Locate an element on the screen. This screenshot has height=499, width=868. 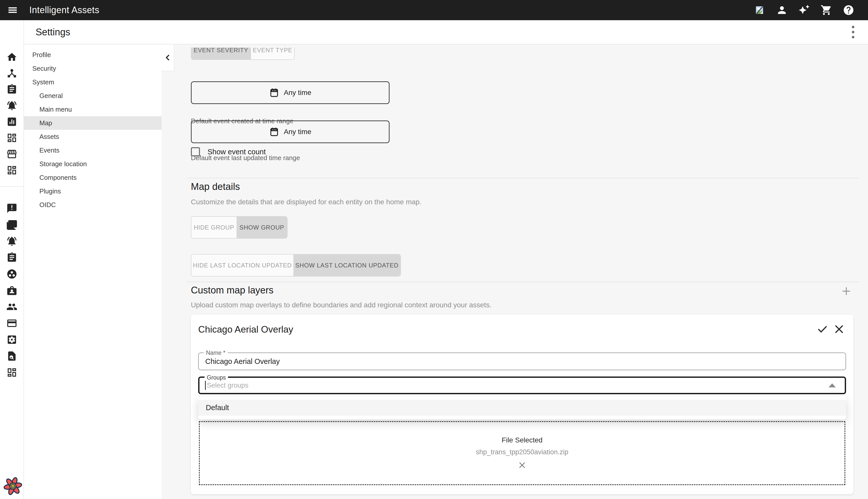
map-details-description: Customize the details that are displayed… is located at coordinates (306, 202).